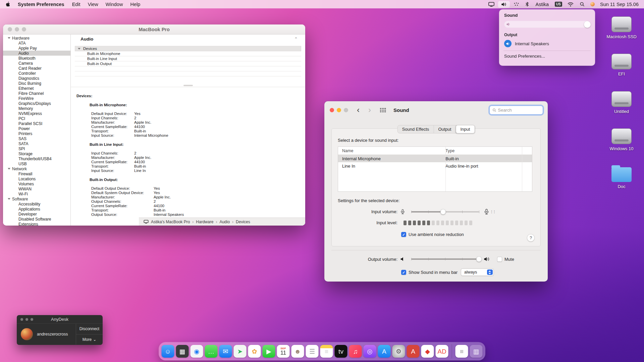 The image size is (644, 362). Describe the element at coordinates (37, 189) in the screenshot. I see `sidebar-item: WWAN` at that location.